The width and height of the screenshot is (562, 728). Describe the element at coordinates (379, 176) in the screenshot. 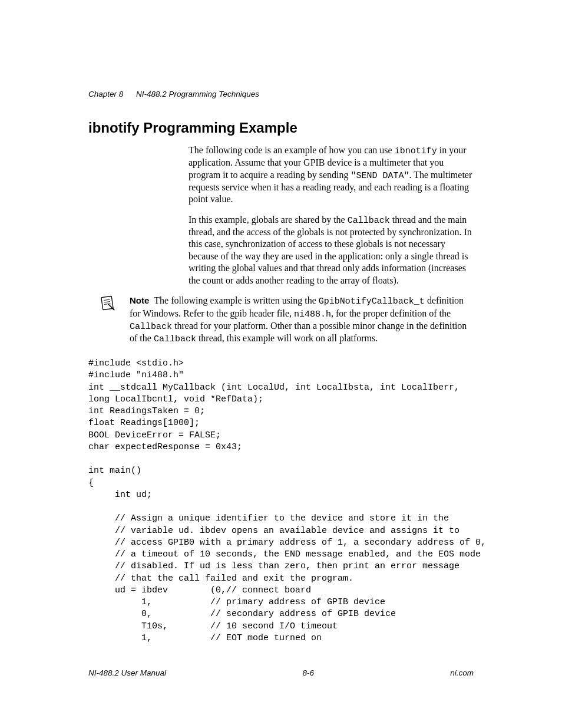

I see `inline-code: "SEND DATA"` at that location.